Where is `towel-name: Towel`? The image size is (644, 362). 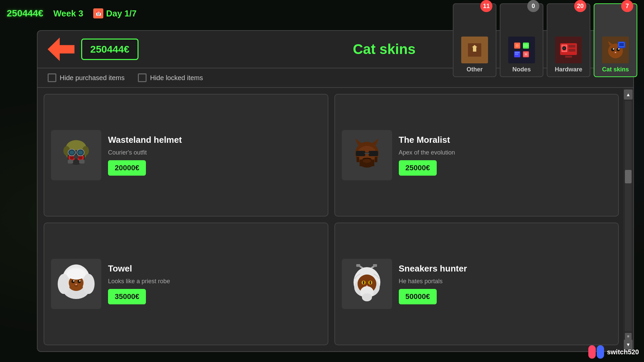 towel-name: Towel is located at coordinates (215, 269).